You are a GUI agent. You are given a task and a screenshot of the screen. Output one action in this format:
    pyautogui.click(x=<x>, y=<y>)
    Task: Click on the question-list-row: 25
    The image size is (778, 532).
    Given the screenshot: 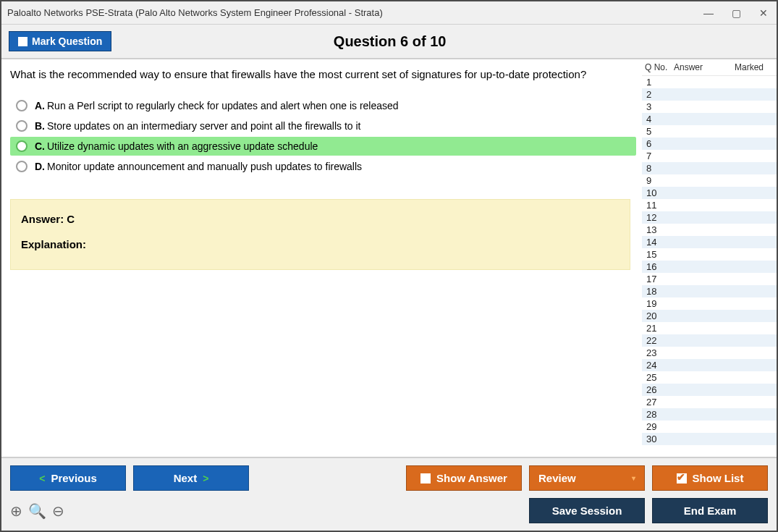 What is the action you would take?
    pyautogui.click(x=709, y=378)
    